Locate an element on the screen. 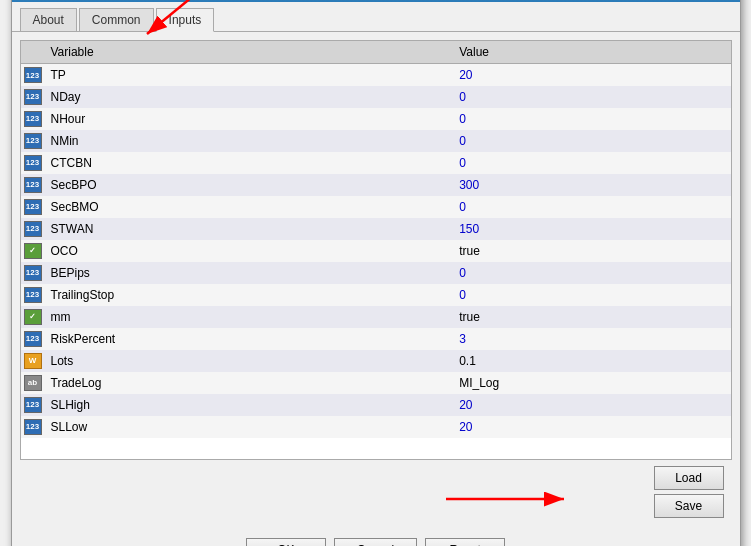 Image resolution: width=751 pixels, height=546 pixels. row-value: 300 is located at coordinates (592, 185).